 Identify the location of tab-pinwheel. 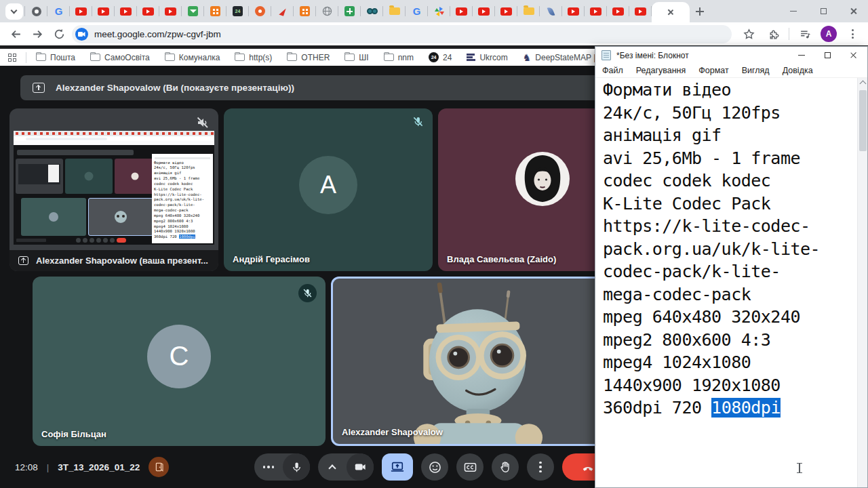
(439, 11).